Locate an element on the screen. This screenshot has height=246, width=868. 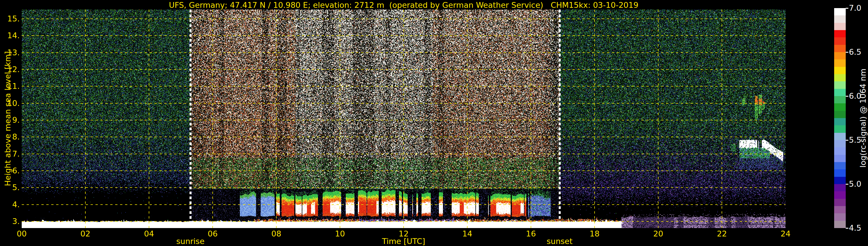
y-tick-label: 8. is located at coordinates (10, 137).